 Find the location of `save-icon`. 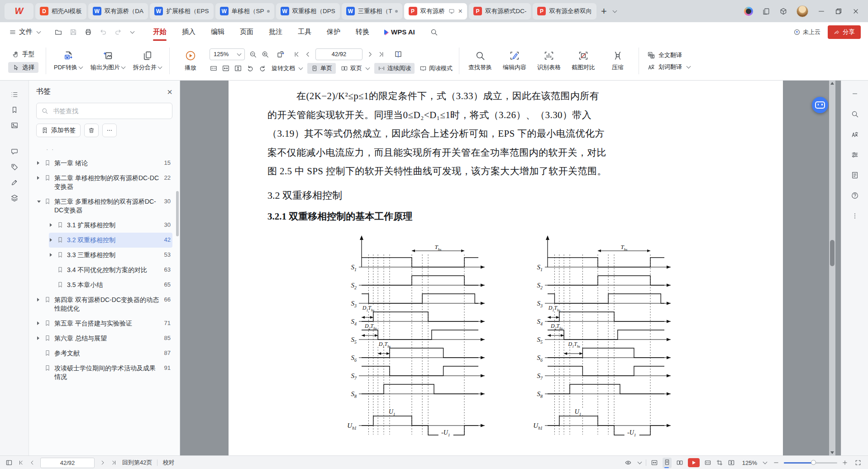

save-icon is located at coordinates (73, 32).